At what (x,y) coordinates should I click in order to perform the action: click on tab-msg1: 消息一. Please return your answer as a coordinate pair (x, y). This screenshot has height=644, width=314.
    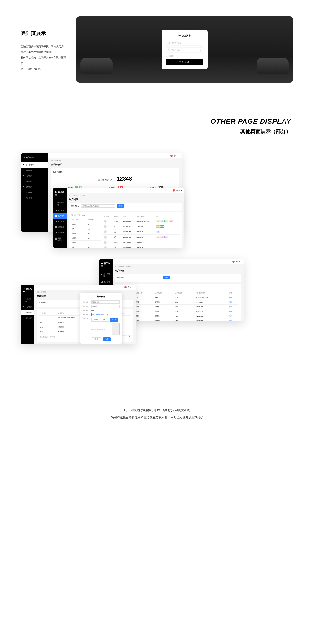
    Looking at the image, I should click on (96, 320).